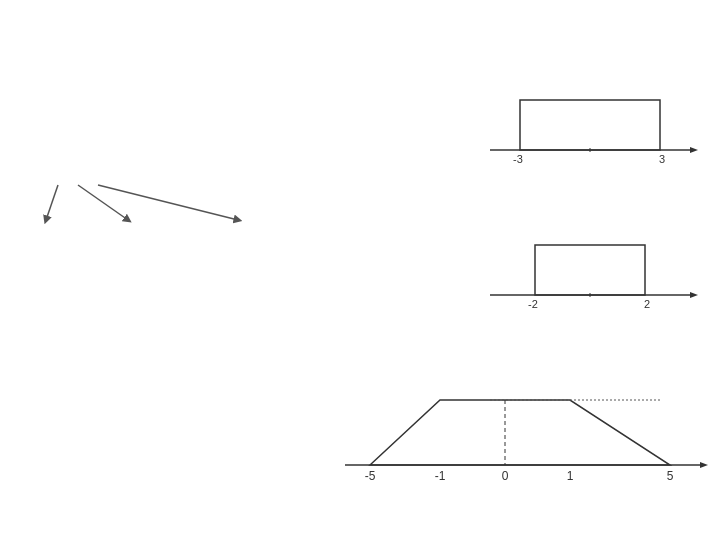 The width and height of the screenshot is (720, 540). What do you see at coordinates (440, 476) in the screenshot?
I see `svg-text: -1` at bounding box center [440, 476].